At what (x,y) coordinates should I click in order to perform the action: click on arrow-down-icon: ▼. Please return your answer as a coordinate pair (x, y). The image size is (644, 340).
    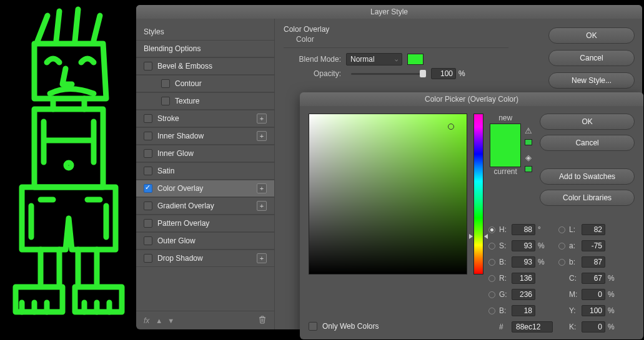
    Looking at the image, I should click on (171, 321).